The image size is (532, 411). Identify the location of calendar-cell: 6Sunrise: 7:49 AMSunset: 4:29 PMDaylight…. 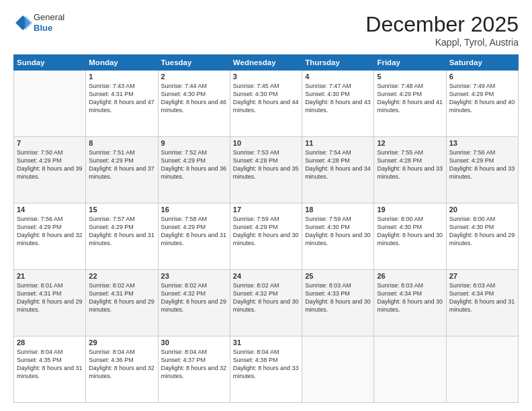
(482, 103).